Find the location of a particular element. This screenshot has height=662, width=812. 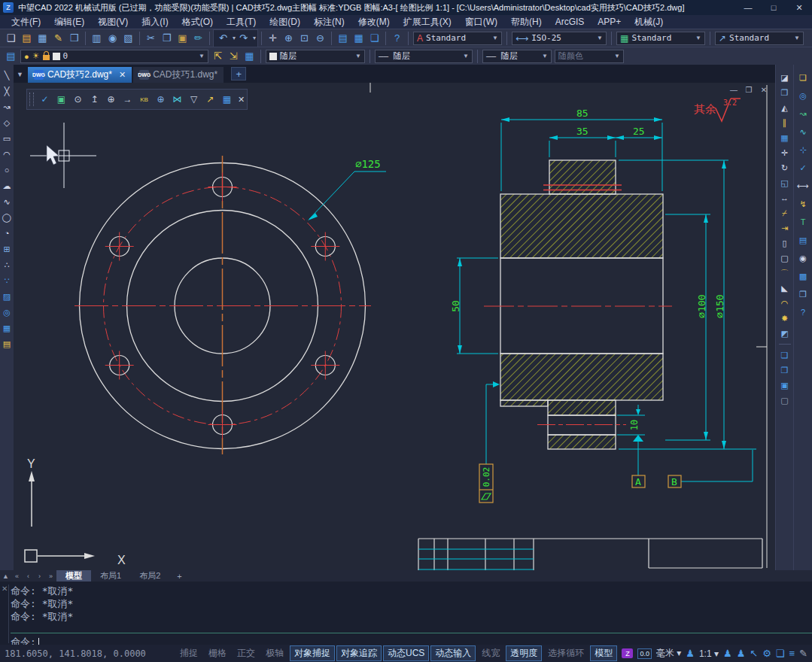

dim-style-combo: ⟷ ISO-25▼ is located at coordinates (559, 38).